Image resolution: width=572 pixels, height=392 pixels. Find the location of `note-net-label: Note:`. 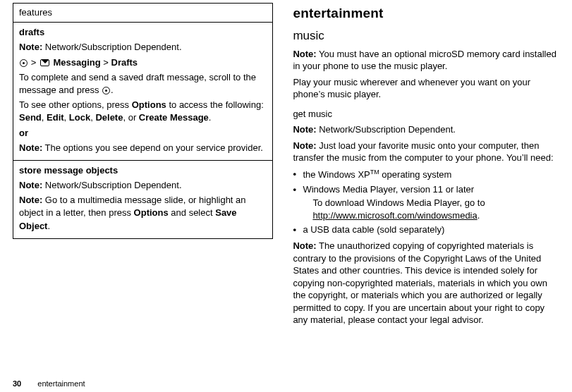

note-net-label: Note: is located at coordinates (305, 130).